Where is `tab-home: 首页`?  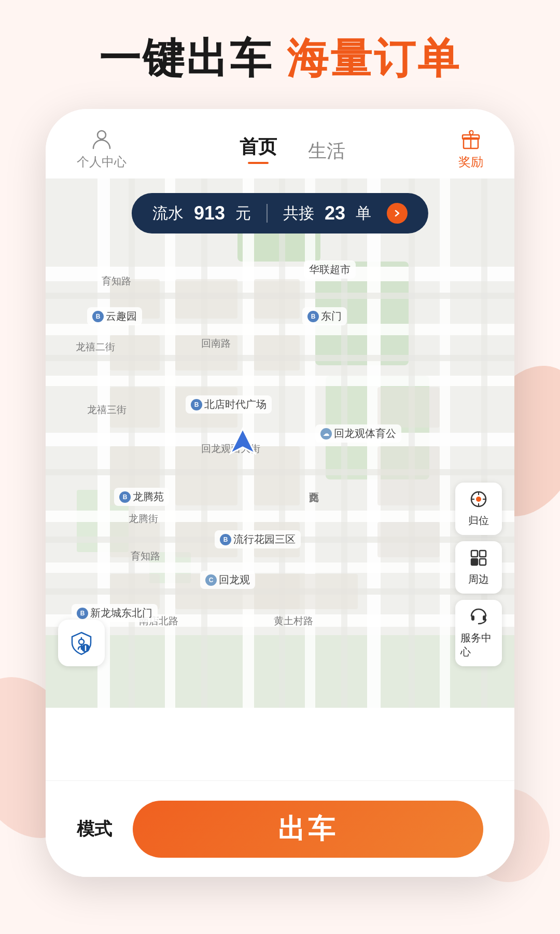 tab-home: 首页 is located at coordinates (258, 149).